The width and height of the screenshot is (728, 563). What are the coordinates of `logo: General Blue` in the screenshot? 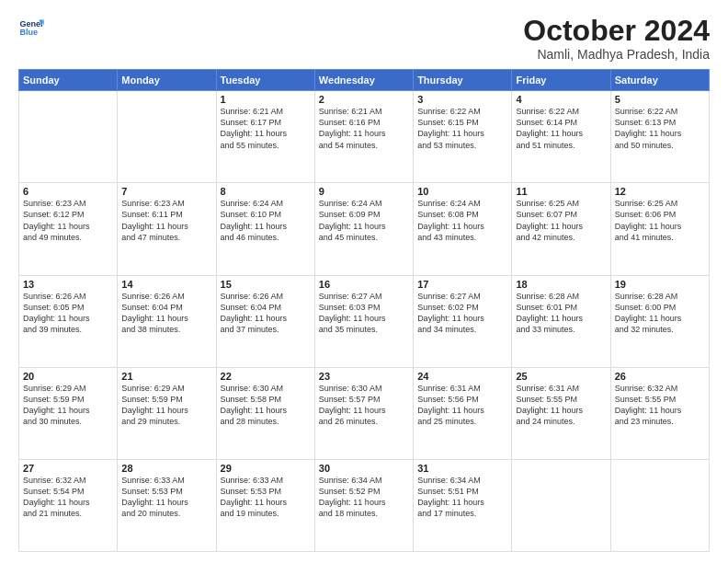 It's located at (31, 28).